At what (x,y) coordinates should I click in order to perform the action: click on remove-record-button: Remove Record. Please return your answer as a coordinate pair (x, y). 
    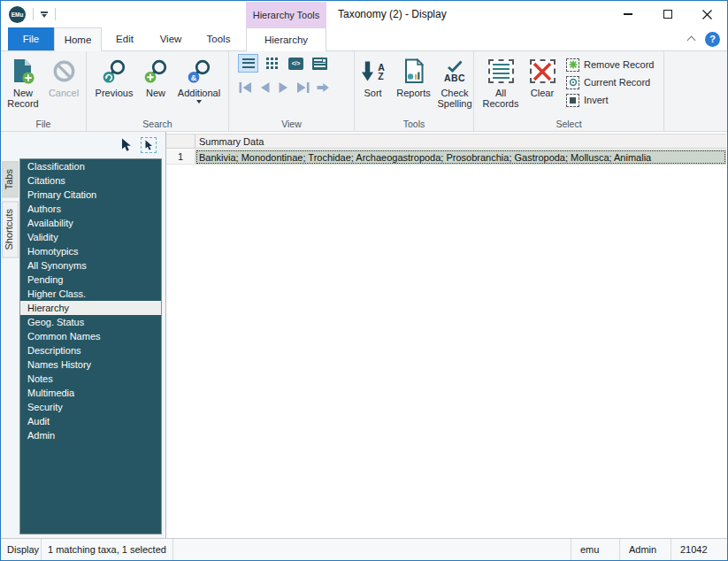
    Looking at the image, I should click on (610, 65).